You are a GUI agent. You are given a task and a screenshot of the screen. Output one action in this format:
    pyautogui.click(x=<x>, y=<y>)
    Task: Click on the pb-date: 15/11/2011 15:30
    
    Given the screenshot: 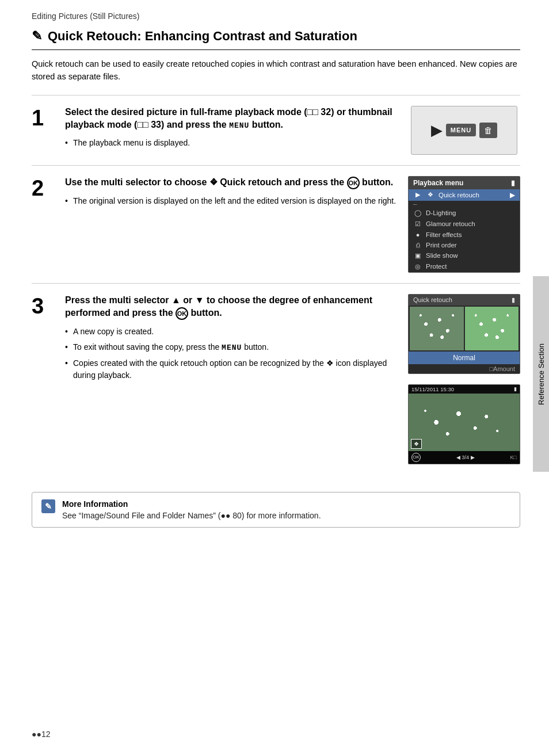 What is the action you would take?
    pyautogui.click(x=433, y=389)
    